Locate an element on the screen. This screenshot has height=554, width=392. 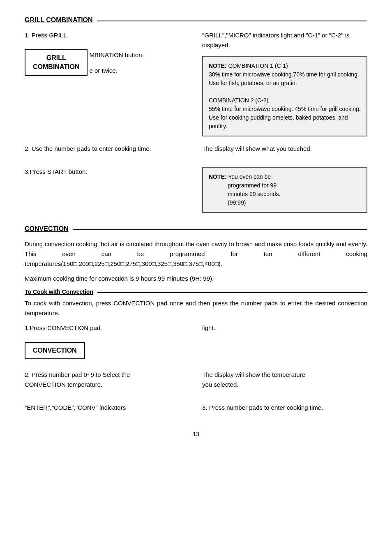
conv-bottom-row: "ENTER","CODE","CONV" indicators 3. Pres… is located at coordinates (196, 411).